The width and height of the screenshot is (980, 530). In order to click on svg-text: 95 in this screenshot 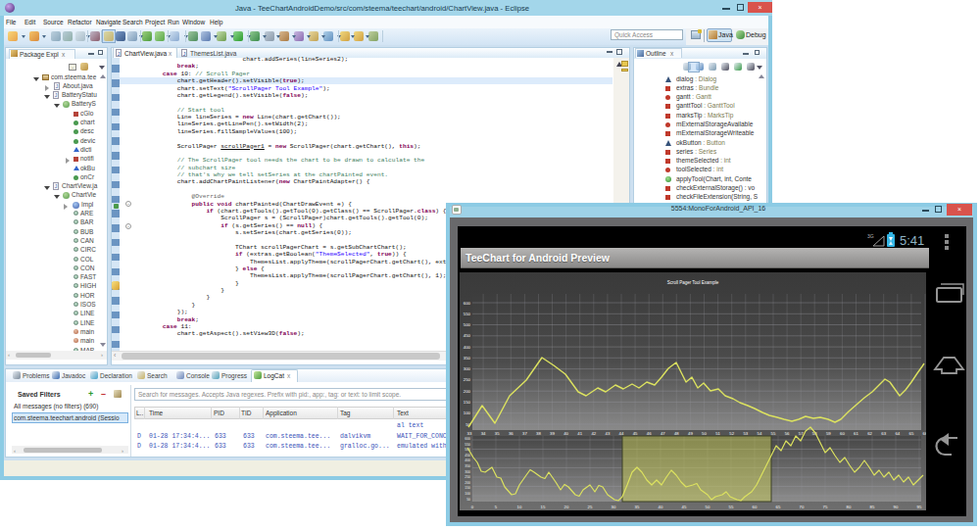, I will do `click(919, 507)`.